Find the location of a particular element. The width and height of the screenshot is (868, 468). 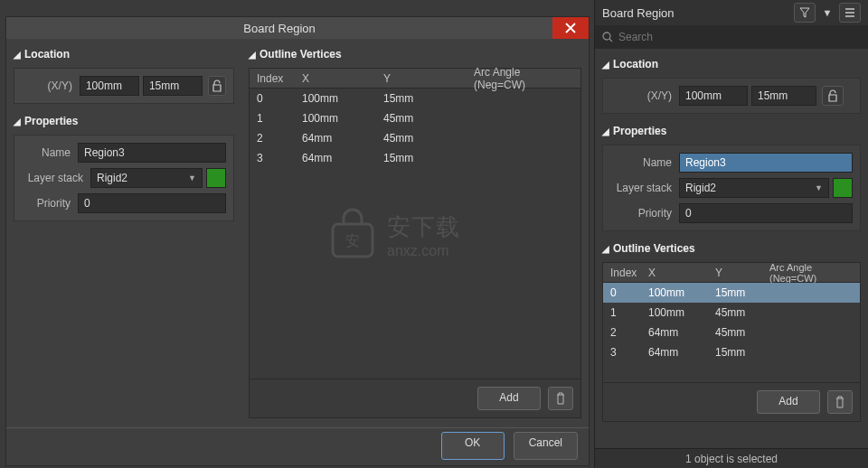

menu-icon is located at coordinates (850, 13).